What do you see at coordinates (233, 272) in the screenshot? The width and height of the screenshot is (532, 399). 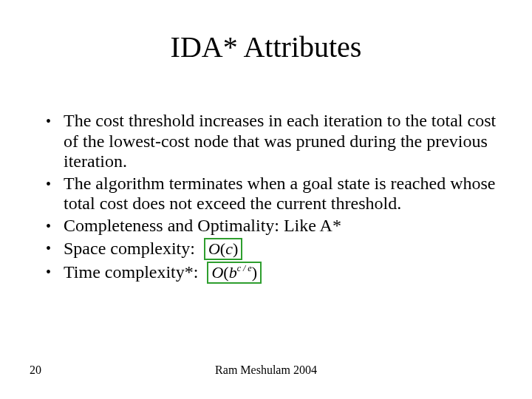 I see `formula-base: b` at bounding box center [233, 272].